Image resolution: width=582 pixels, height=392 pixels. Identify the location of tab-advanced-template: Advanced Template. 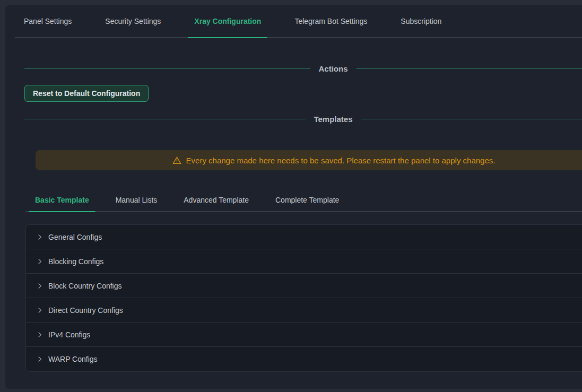
(216, 200).